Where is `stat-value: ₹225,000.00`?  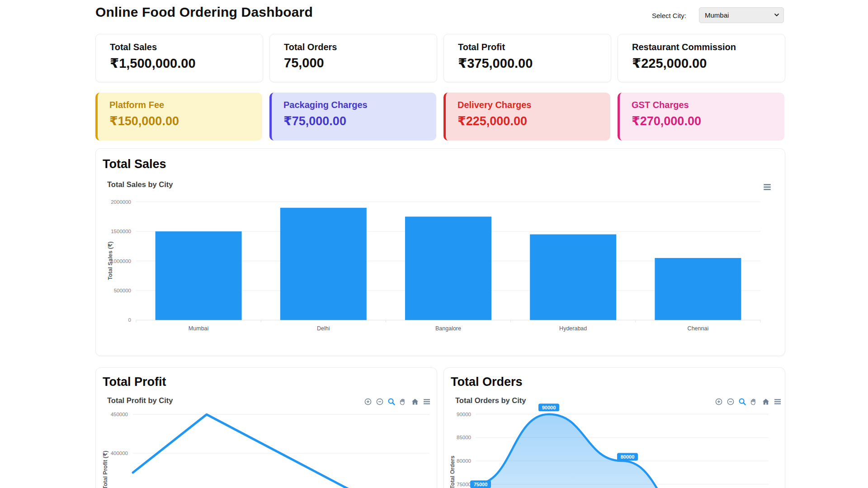 stat-value: ₹225,000.00 is located at coordinates (669, 63).